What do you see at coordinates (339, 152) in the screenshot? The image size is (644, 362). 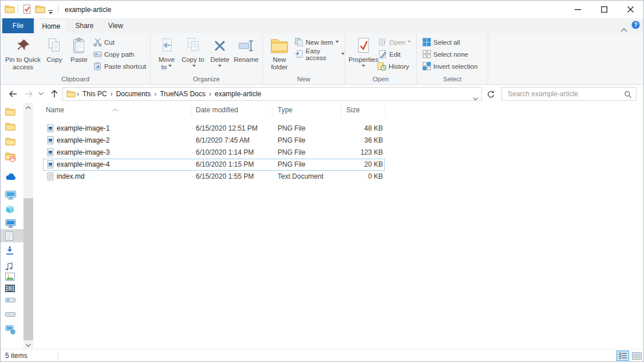 I see `file-row: example-image-3 6/10/2020 1:14 PM PNG Fi…` at bounding box center [339, 152].